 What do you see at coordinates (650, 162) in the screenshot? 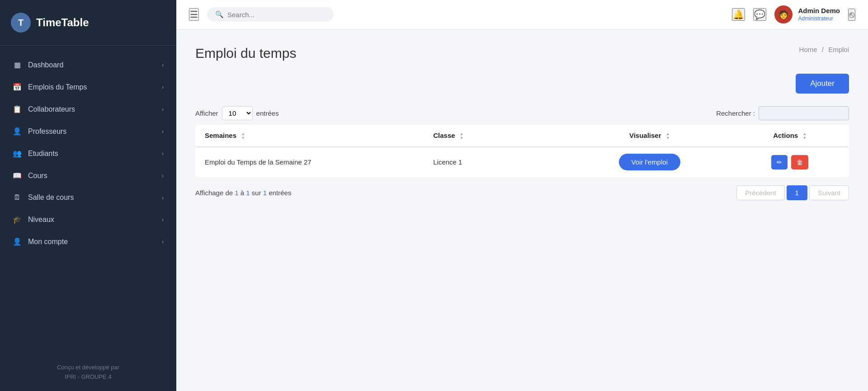
I see `voir-emploi-button-0: Voir l'emploi` at bounding box center [650, 162].